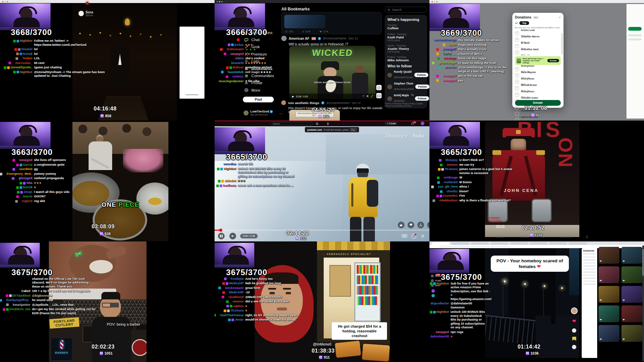  Describe the element at coordinates (404, 236) in the screenshot. I see `cc-icon: CC` at that location.